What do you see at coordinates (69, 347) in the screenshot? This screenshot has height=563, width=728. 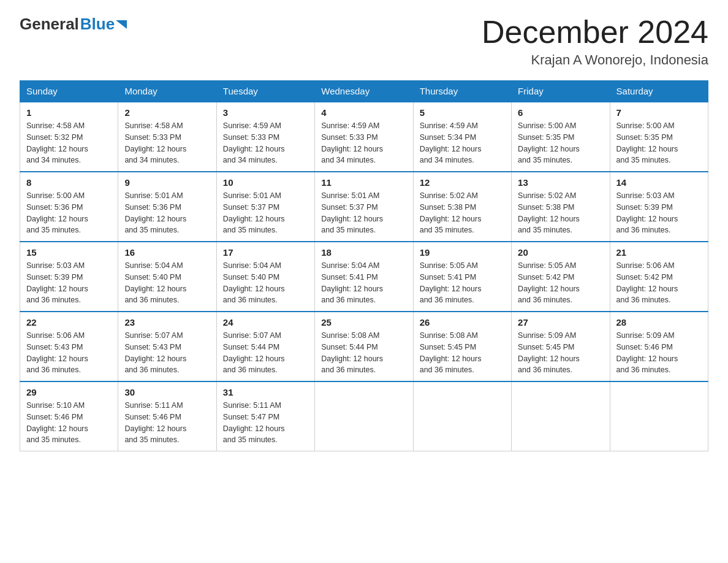 I see `calendar-cell: 22 Sunrise: 5:06 AMSunset: 5:43 PMDaylig…` at bounding box center [69, 347].